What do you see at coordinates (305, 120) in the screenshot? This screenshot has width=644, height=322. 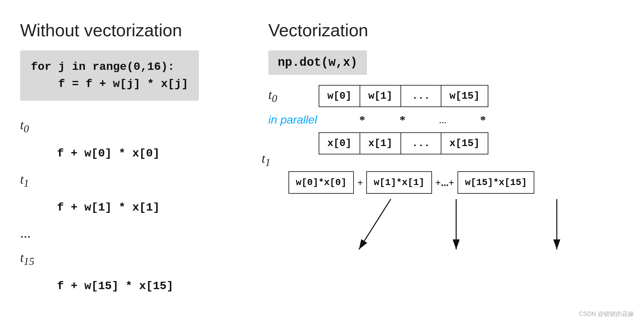 I see `in-parallel-label: in parallel` at bounding box center [305, 120].